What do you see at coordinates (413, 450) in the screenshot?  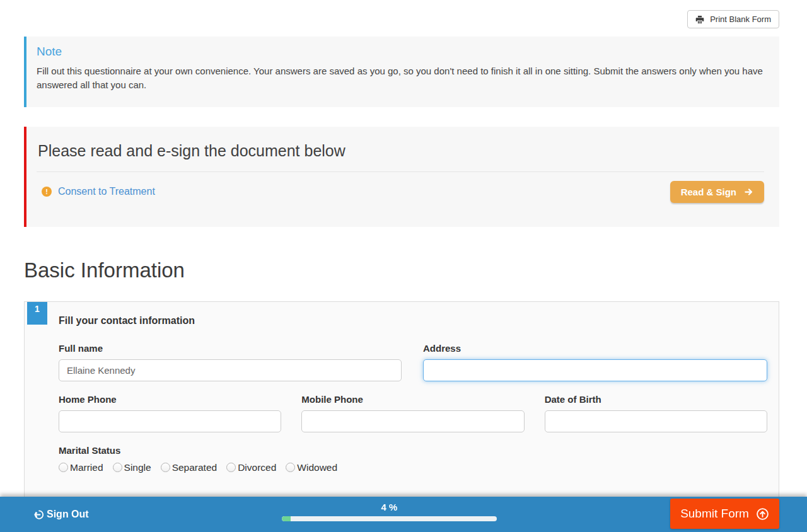 I see `marital-status-label: Marital Status` at bounding box center [413, 450].